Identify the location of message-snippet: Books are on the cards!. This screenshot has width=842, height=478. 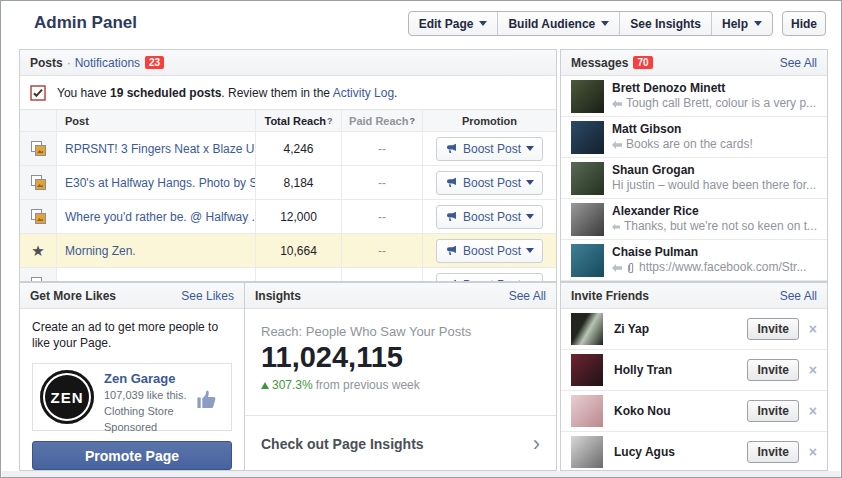
(682, 144).